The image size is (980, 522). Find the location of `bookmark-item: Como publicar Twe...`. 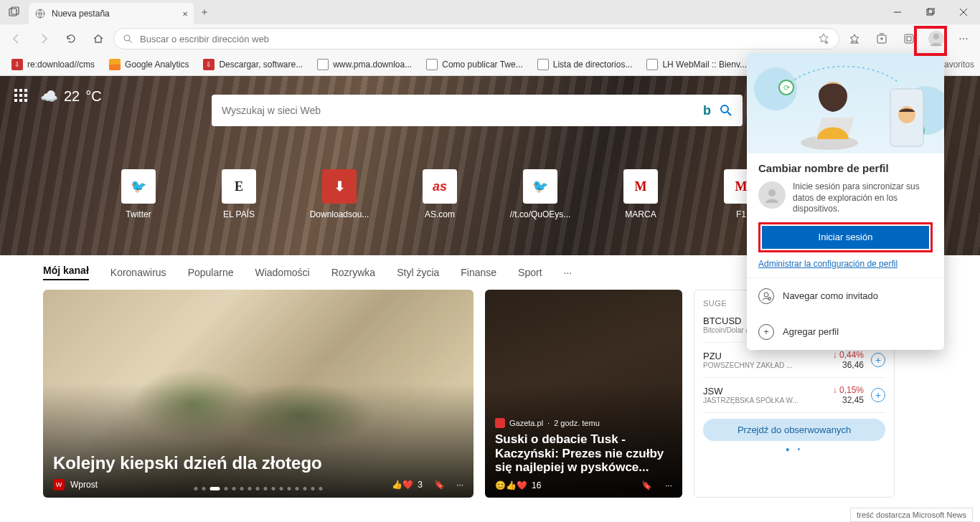

bookmark-item: Como publicar Twe... is located at coordinates (475, 65).